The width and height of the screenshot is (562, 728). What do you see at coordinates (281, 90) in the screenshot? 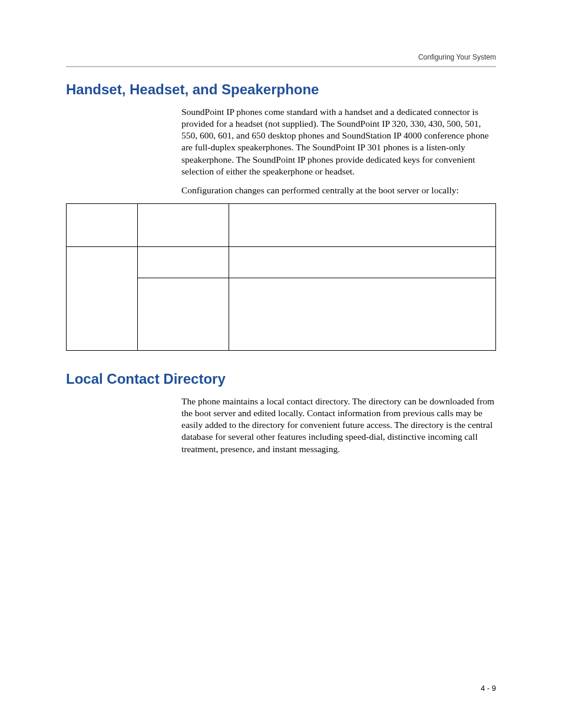
I see `section-title-handset: Handset, Headset, and Speakerphone` at bounding box center [281, 90].